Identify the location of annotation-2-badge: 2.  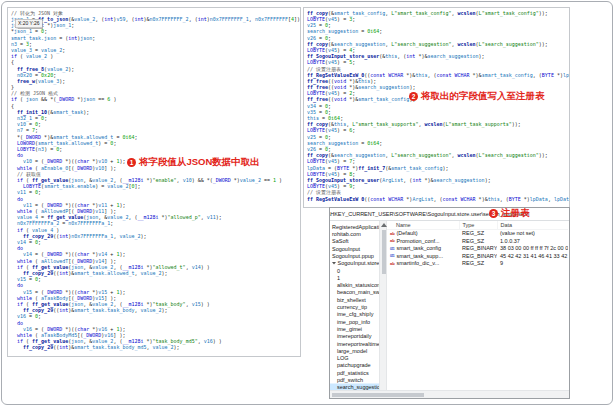
(414, 96).